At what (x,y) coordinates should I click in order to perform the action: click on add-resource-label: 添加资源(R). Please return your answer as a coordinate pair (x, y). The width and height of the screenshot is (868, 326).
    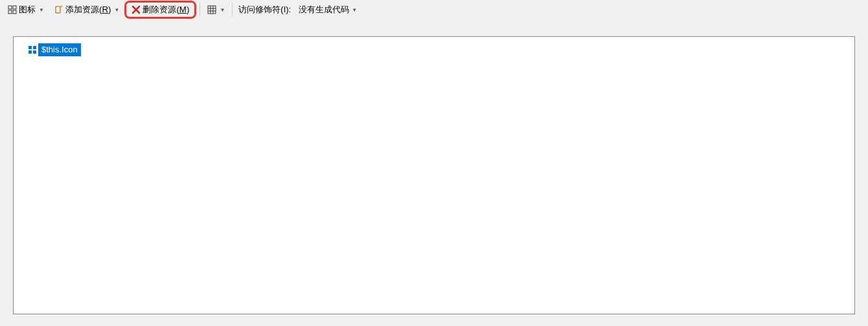
    Looking at the image, I should click on (88, 10).